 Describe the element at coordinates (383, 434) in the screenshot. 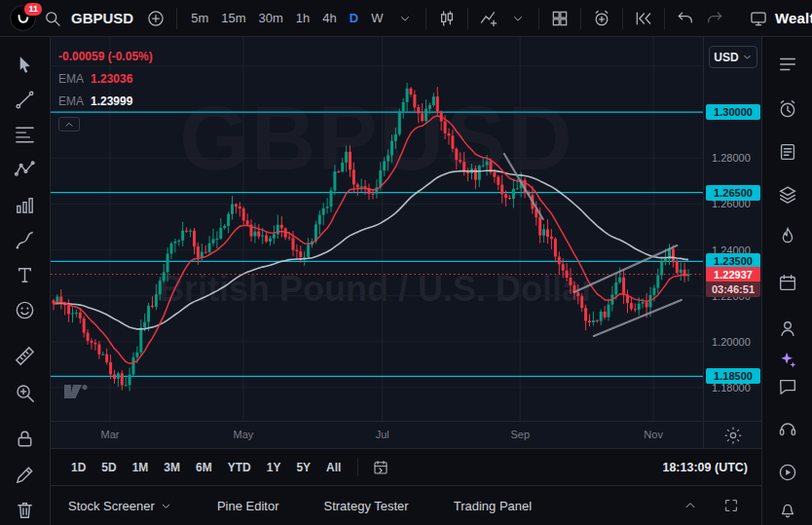

I see `month-label: Jul` at that location.